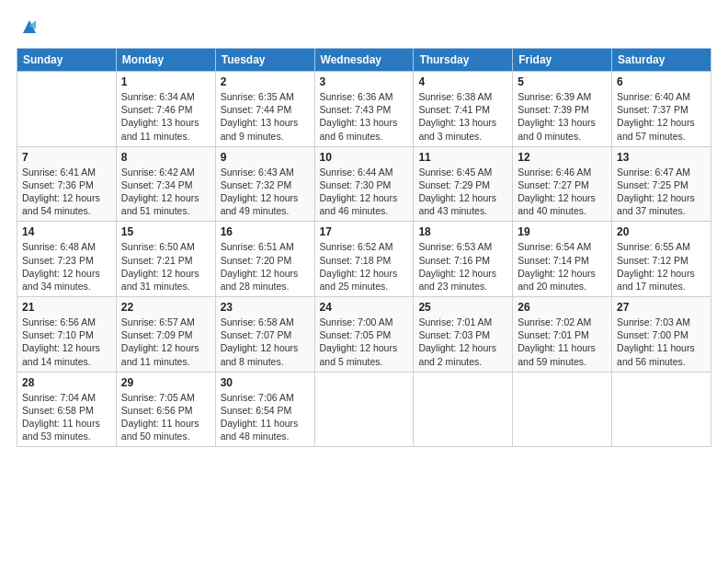 Image resolution: width=728 pixels, height=563 pixels. Describe the element at coordinates (165, 82) in the screenshot. I see `day-number: 1` at that location.